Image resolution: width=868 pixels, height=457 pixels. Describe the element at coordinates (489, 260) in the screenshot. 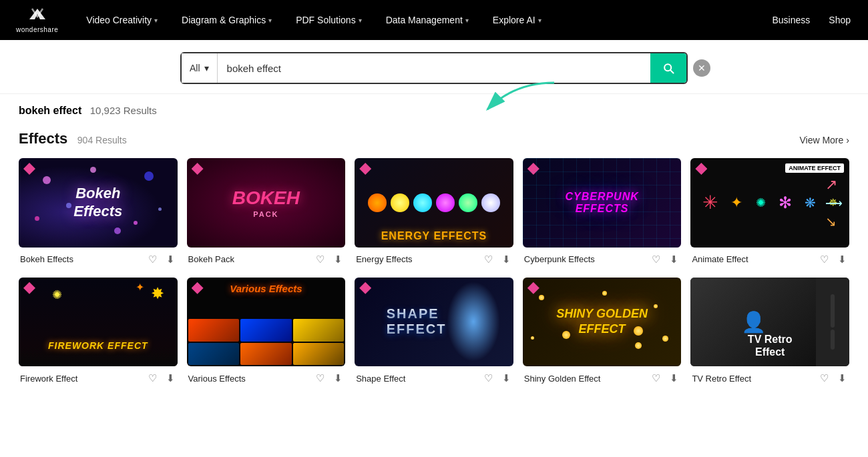

I see `card-energy-like: ♡` at that location.